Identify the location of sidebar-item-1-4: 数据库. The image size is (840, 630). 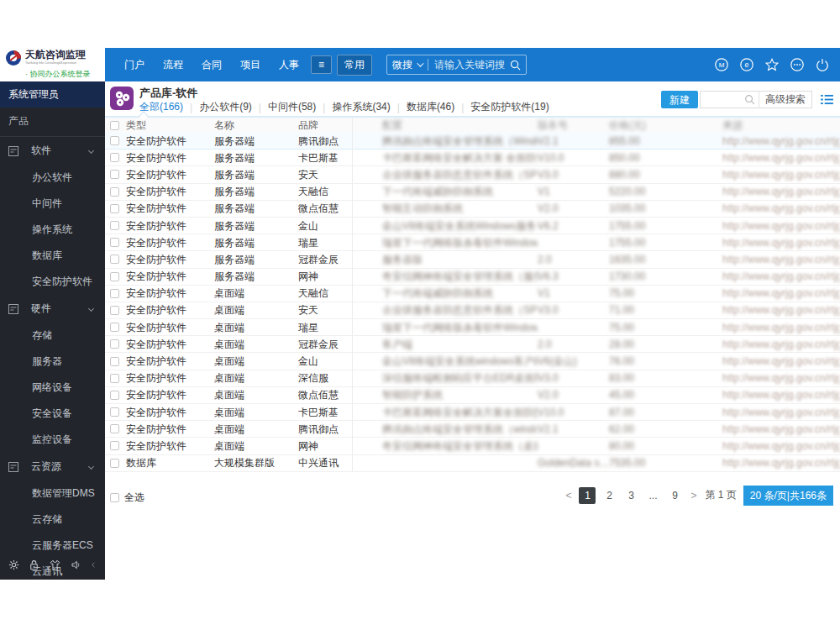
(52, 255).